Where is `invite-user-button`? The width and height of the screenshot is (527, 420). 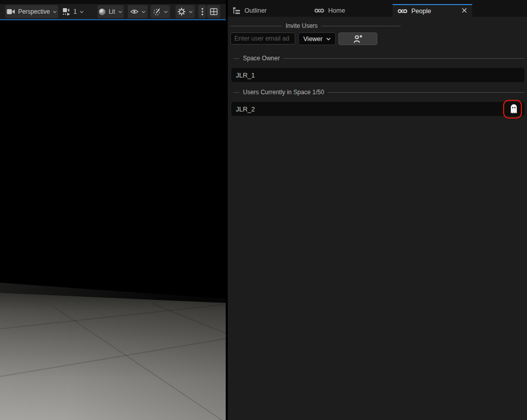
invite-user-button is located at coordinates (358, 39).